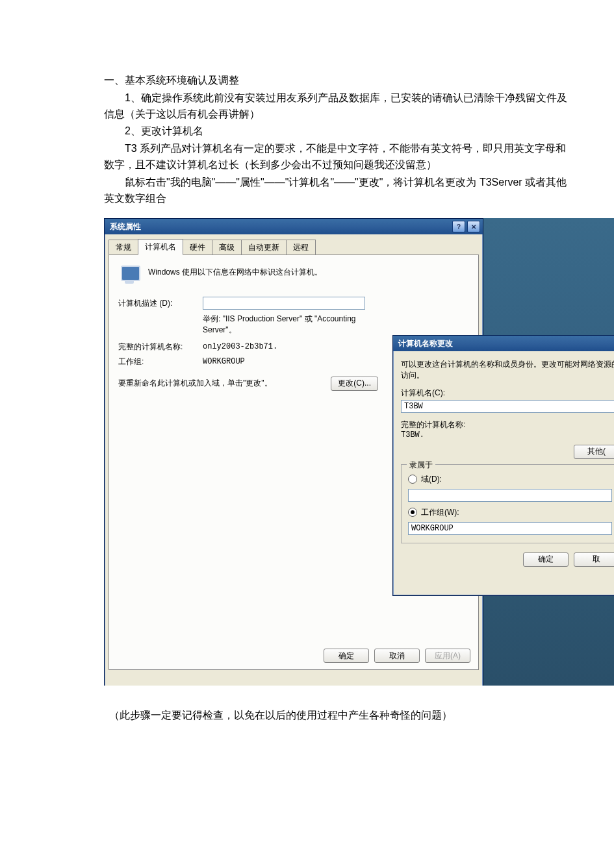 The image size is (614, 868). I want to click on full-name-label: 完整的计算机名称:, so click(507, 425).